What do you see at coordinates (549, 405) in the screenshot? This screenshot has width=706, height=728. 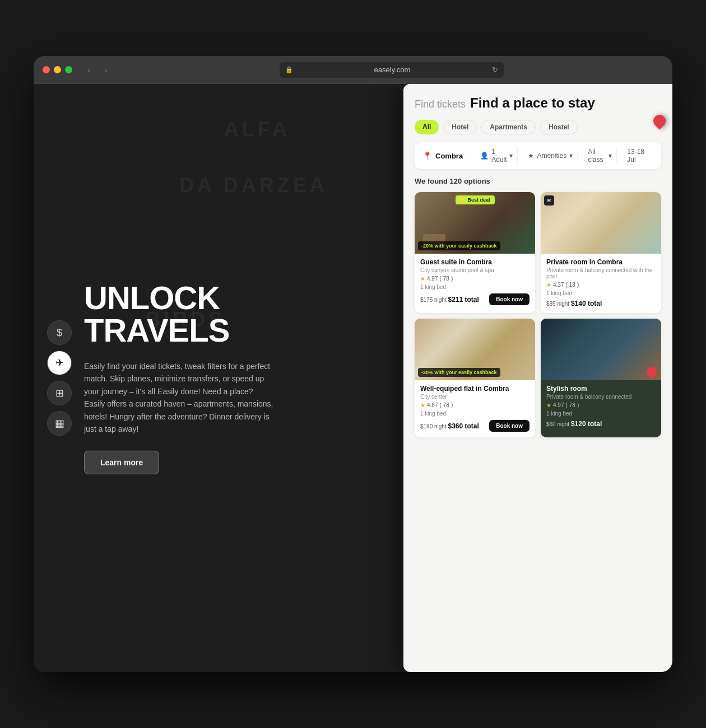 I see `star-icon-4: ★` at bounding box center [549, 405].